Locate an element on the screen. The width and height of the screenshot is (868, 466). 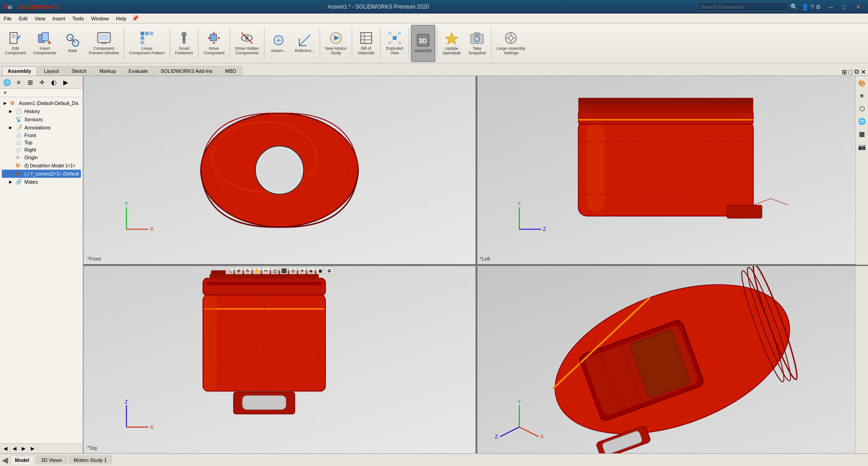
tab-layout: Layout is located at coordinates (52, 71).